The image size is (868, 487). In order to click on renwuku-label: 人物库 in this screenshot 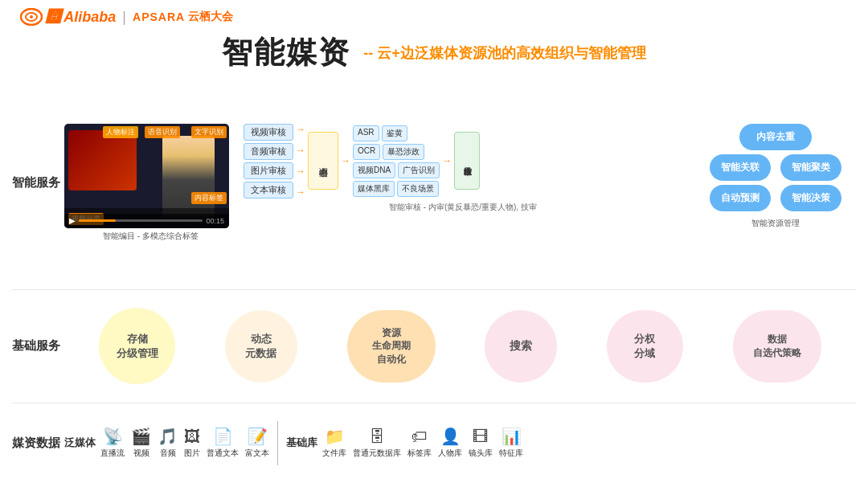, I will do `click(450, 453)`.